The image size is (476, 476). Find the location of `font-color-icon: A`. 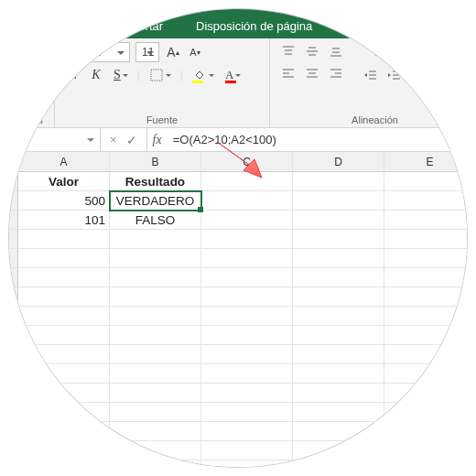

font-color-icon: A is located at coordinates (233, 75).